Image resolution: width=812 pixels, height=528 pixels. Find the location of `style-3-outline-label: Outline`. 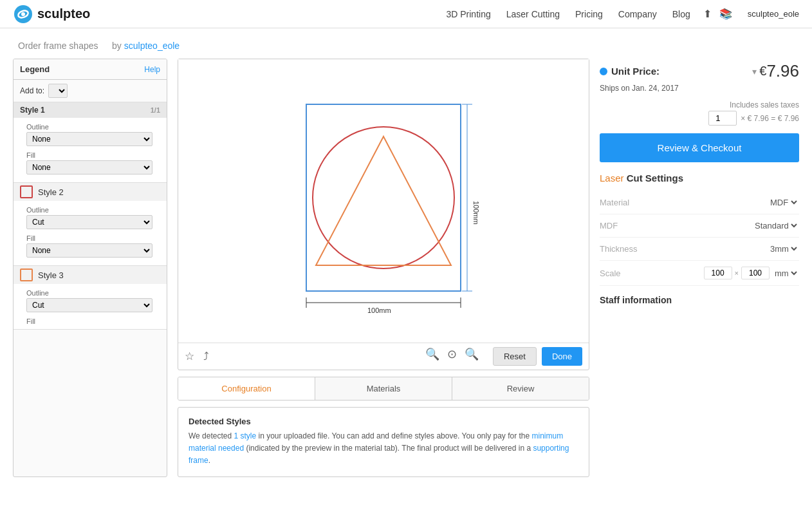

style-3-outline-label: Outline is located at coordinates (90, 292).